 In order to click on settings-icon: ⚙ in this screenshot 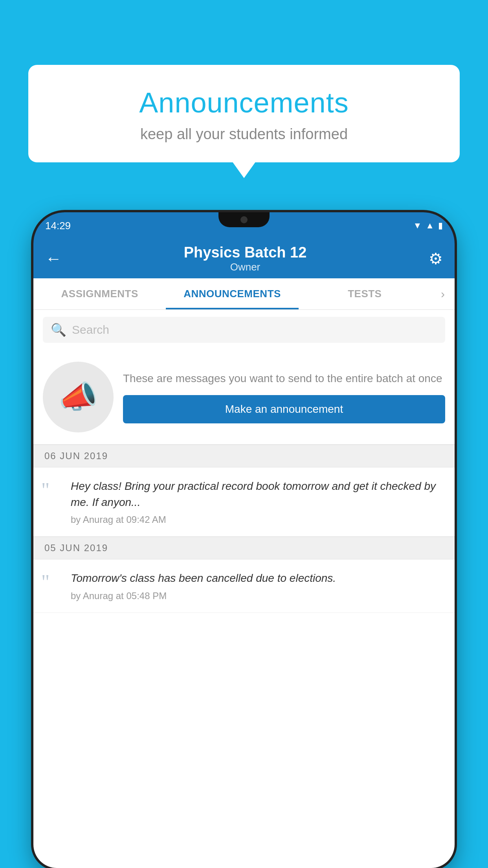, I will do `click(436, 259)`.